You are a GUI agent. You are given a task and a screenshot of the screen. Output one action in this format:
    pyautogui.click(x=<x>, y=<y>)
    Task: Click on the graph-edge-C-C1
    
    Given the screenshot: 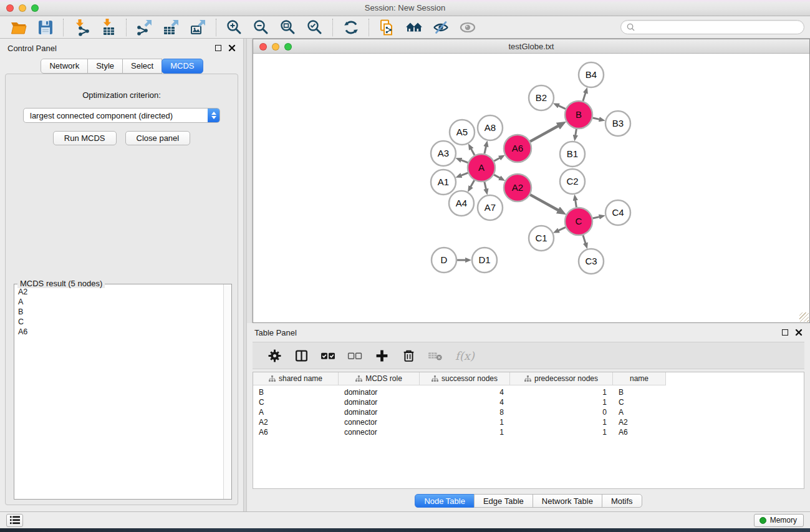 What is the action you would take?
    pyautogui.click(x=562, y=228)
    